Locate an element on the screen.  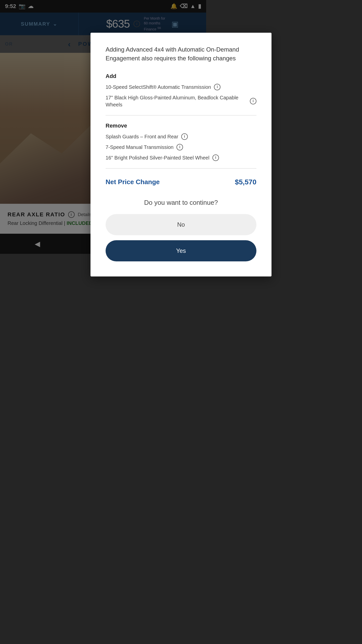
remove-item-2-text: 7-Speed Manual Transmission is located at coordinates (140, 147).